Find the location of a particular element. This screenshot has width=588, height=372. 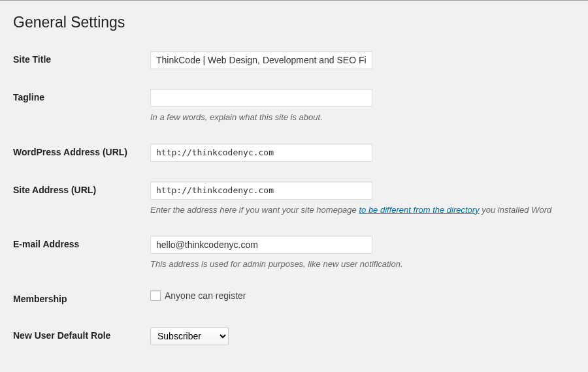

wp-address-label: WordPress Address (URL) is located at coordinates (78, 153).